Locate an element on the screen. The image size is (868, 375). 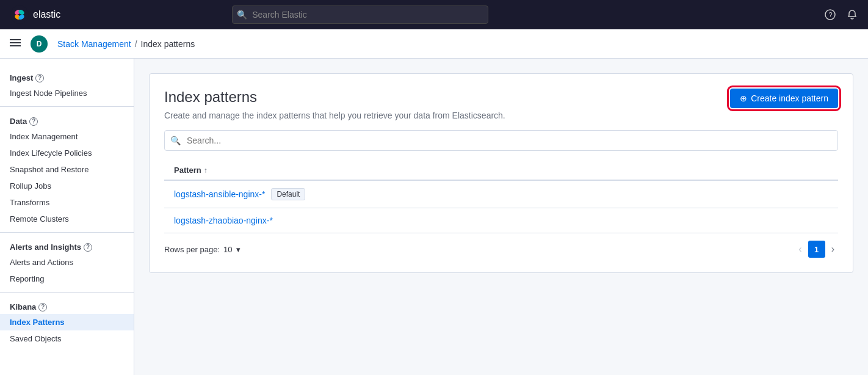
top-navigation: elastic 🔍 ? is located at coordinates (434, 15).